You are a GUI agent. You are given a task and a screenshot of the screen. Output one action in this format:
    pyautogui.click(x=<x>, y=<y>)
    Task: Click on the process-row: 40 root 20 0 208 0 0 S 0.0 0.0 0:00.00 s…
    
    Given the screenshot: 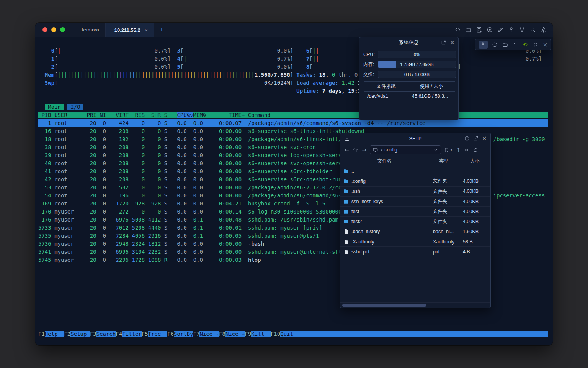 What is the action you would take?
    pyautogui.click(x=193, y=163)
    